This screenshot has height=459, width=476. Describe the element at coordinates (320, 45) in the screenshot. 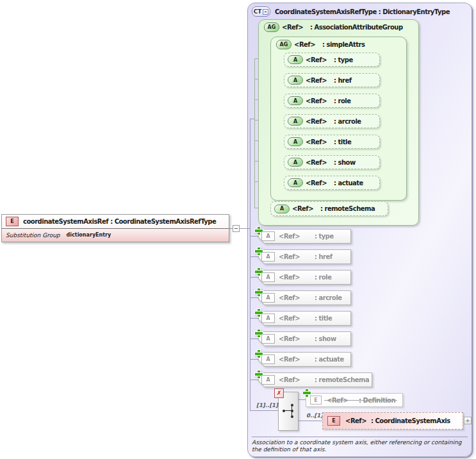

I see `simple-attrs-header: AG <Ref> : simpleAttrs` at that location.